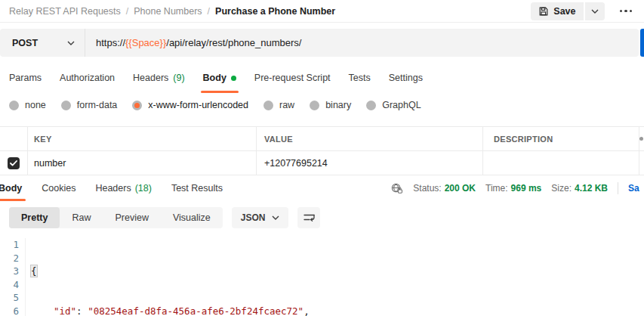 This screenshot has width=644, height=316. I want to click on mode-none: none, so click(27, 105).